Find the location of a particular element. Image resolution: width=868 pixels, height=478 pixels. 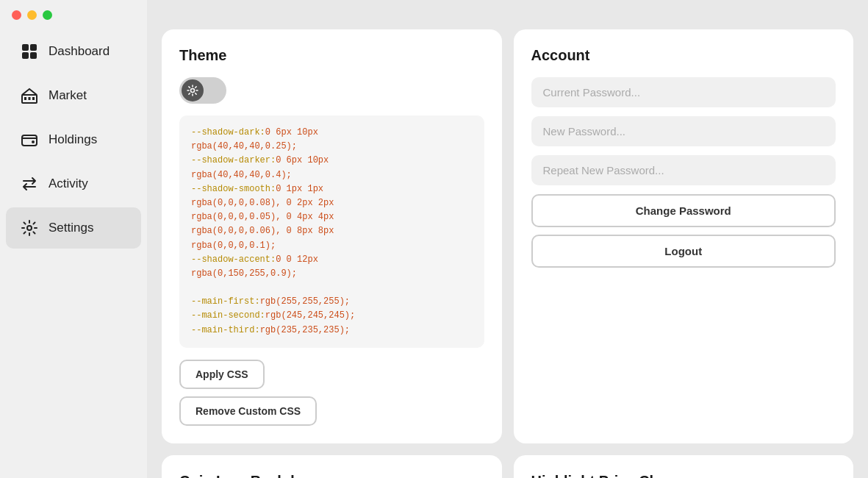

account-card-title: Account is located at coordinates (684, 56).